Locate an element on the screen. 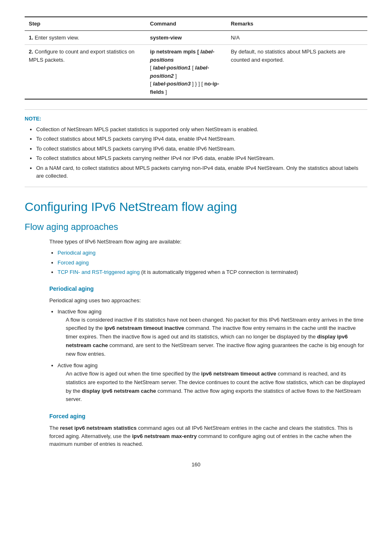  inactive-flow-item: Inactive flow aging A flow is considered… is located at coordinates (212, 333).